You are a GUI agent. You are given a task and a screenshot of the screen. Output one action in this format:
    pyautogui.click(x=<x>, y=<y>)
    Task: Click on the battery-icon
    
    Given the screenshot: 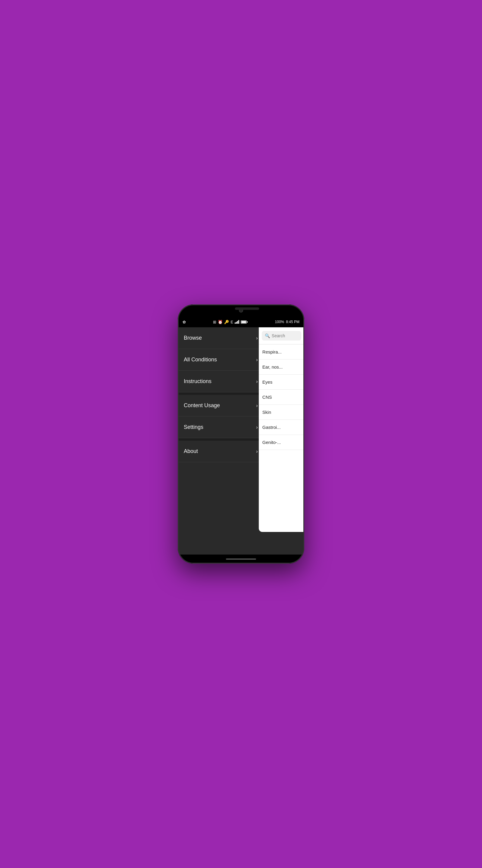 What is the action you would take?
    pyautogui.click(x=244, y=322)
    